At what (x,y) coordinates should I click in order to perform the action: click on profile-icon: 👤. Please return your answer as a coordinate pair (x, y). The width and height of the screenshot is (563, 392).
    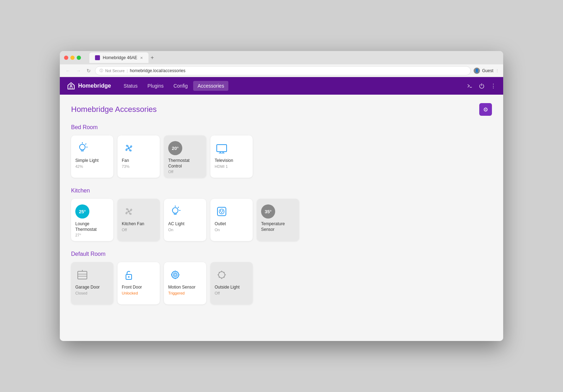
    Looking at the image, I should click on (477, 71).